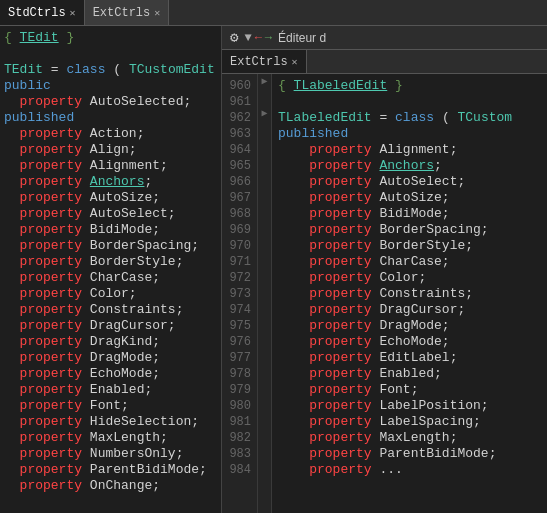  I want to click on list-item: property LabelSpacing;, so click(410, 422).